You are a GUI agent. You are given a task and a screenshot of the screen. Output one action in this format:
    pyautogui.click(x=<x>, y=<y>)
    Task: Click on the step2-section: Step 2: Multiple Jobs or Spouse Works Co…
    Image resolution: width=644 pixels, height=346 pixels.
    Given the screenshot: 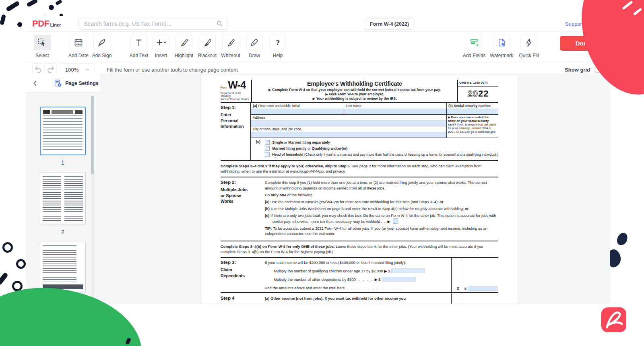 What is the action you would take?
    pyautogui.click(x=359, y=209)
    